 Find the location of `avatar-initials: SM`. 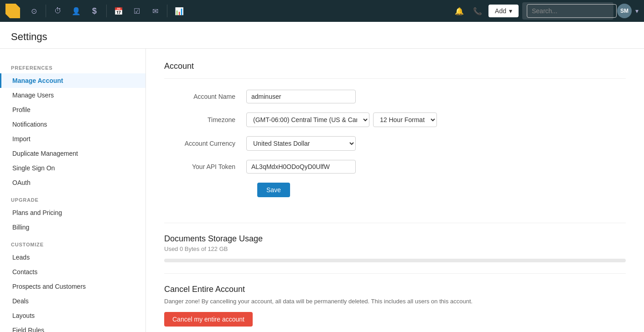

avatar-initials: SM is located at coordinates (624, 11).